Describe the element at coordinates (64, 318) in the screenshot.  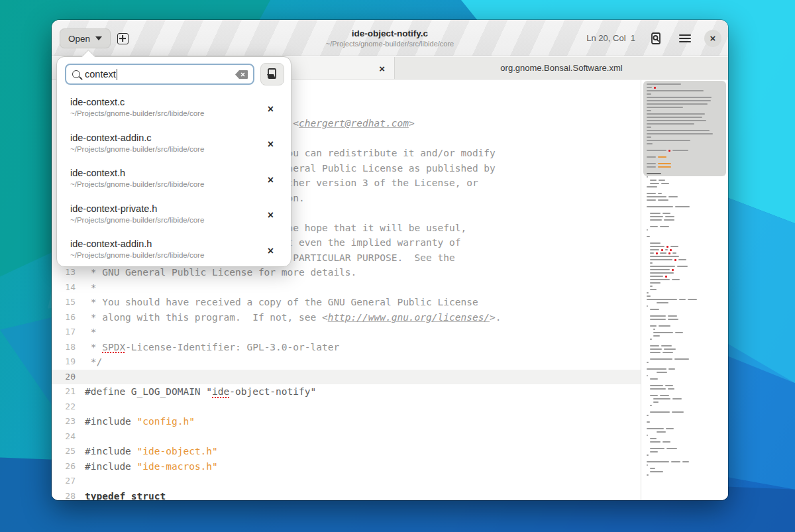
I see `line-number: 16` at that location.